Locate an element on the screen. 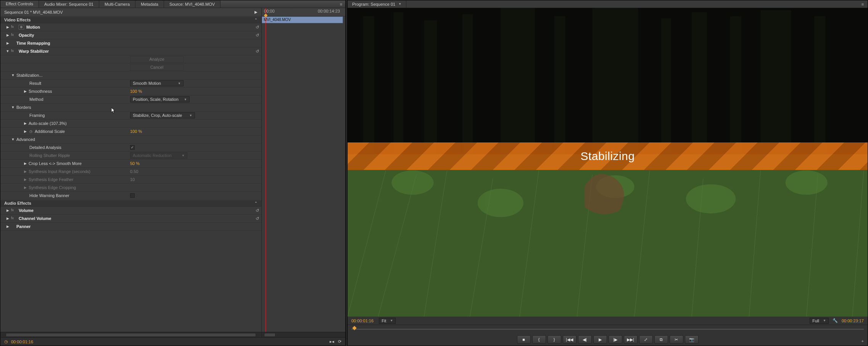  analyze-button: Analyze is located at coordinates (157, 60).